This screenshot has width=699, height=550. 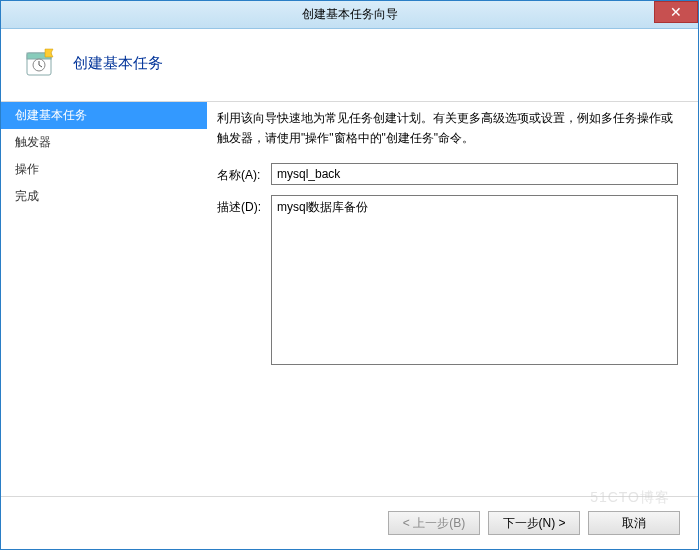 What do you see at coordinates (534, 523) in the screenshot?
I see `button-row: < 上一步(B) 下一步(N) > 取消` at bounding box center [534, 523].